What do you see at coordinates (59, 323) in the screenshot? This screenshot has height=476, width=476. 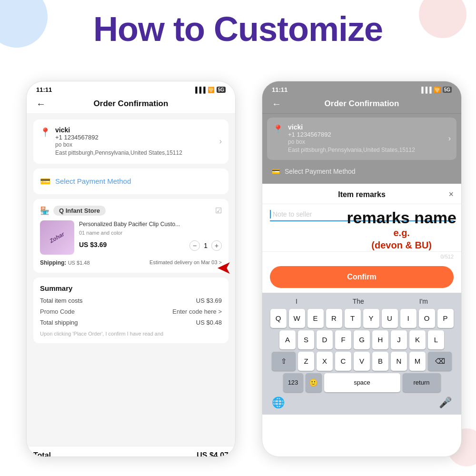 I see `shipping-total-label: Total shipping` at bounding box center [59, 323].